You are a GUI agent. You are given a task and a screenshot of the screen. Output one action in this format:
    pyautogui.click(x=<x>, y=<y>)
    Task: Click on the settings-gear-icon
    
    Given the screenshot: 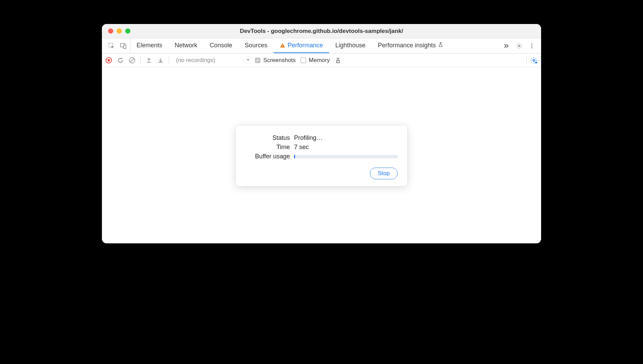 What is the action you would take?
    pyautogui.click(x=519, y=46)
    